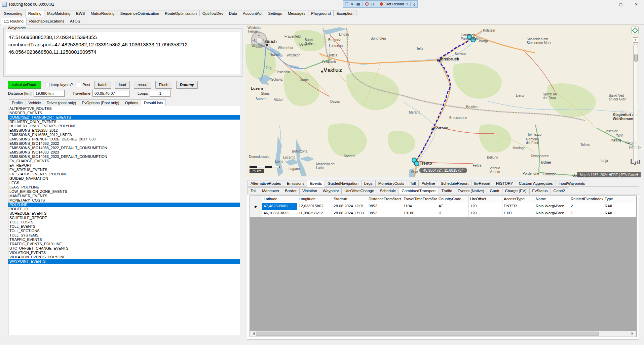 The height and width of the screenshot is (345, 644). Describe the element at coordinates (124, 183) in the screenshot. I see `result-list-item: LEGS` at that location.